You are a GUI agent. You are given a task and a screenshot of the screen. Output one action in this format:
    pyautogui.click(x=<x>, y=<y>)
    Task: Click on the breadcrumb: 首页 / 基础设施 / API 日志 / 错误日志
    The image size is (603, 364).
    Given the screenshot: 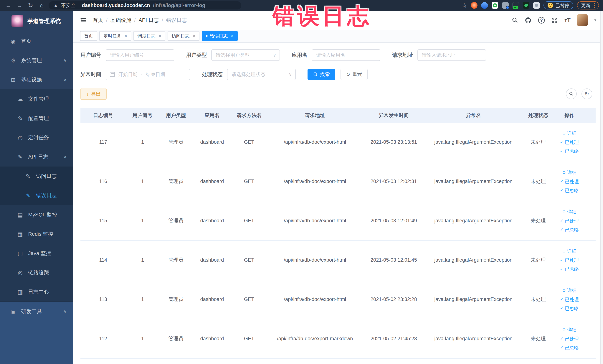 What is the action you would take?
    pyautogui.click(x=140, y=20)
    